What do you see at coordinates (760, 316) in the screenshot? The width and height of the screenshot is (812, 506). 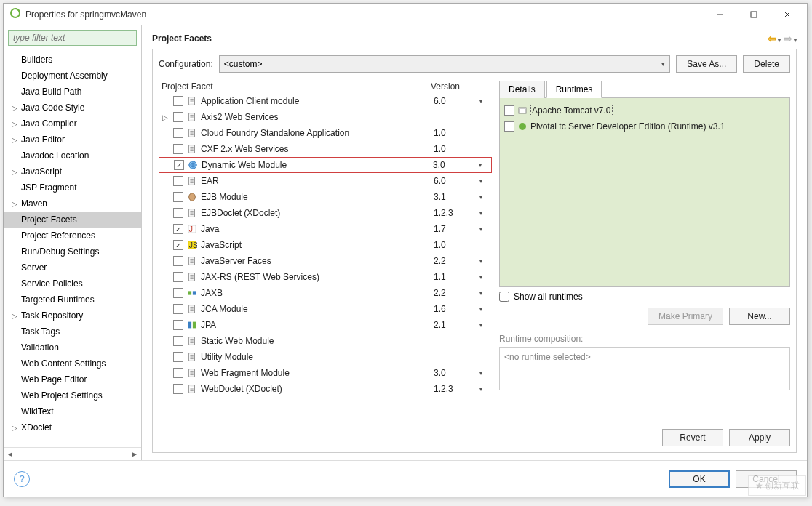 I see `new-runtime-button: New...` at bounding box center [760, 316].